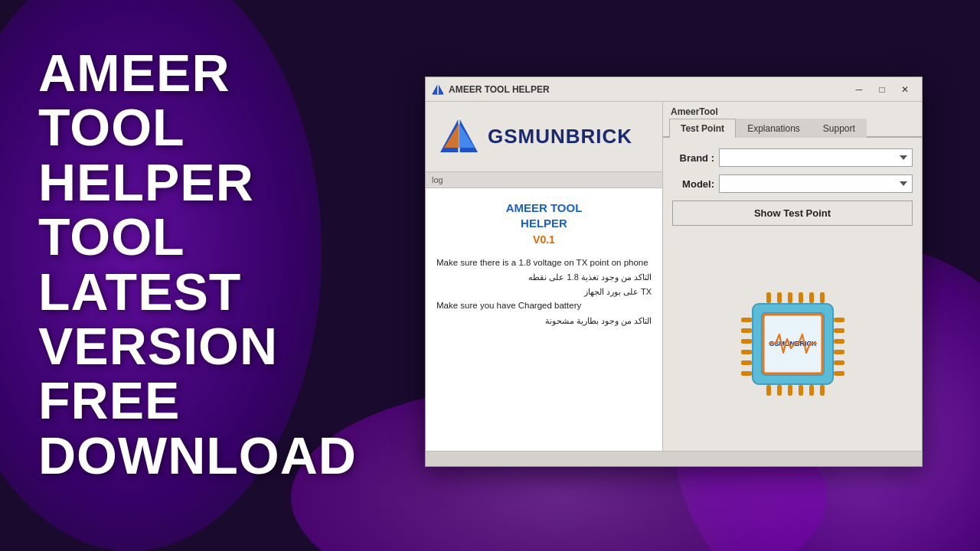  What do you see at coordinates (792, 187) in the screenshot?
I see `tab-content: Brand : Model: Show Test Point` at bounding box center [792, 187].